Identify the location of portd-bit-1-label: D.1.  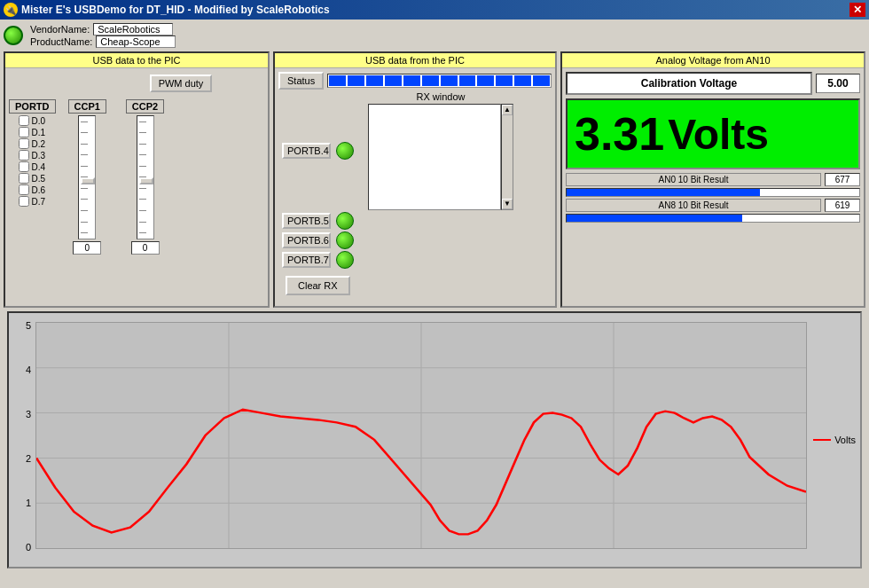
(38, 133).